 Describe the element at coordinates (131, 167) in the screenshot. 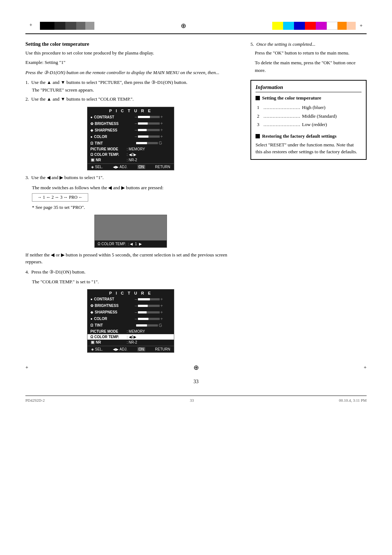

I see `screen1-bottom: ◈ SEL. ◀▶ ADJ. ON RETURN` at that location.